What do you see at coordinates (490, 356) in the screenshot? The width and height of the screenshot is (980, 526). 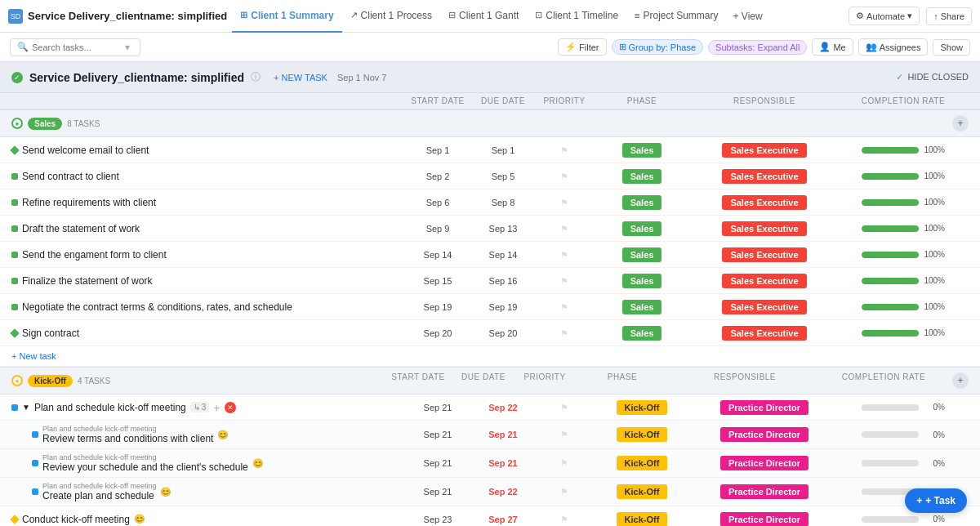 I see `new-task-sales-button: + New task` at bounding box center [490, 356].